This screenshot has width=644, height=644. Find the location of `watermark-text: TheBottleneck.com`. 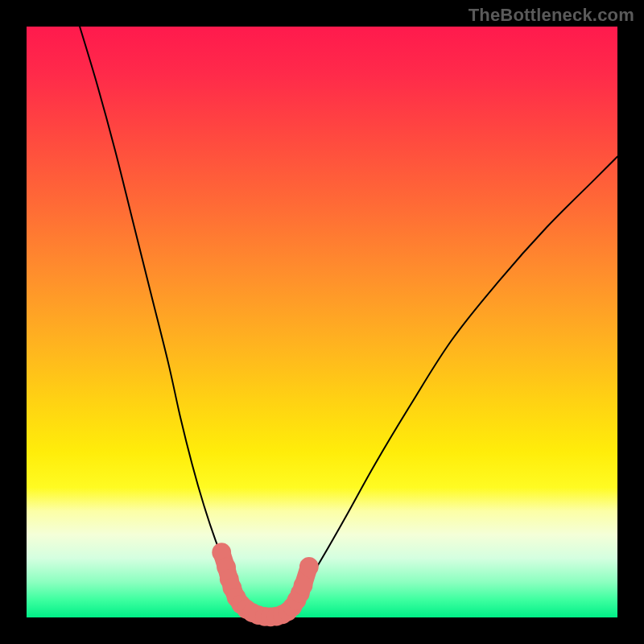

watermark-text: TheBottleneck.com is located at coordinates (551, 15).